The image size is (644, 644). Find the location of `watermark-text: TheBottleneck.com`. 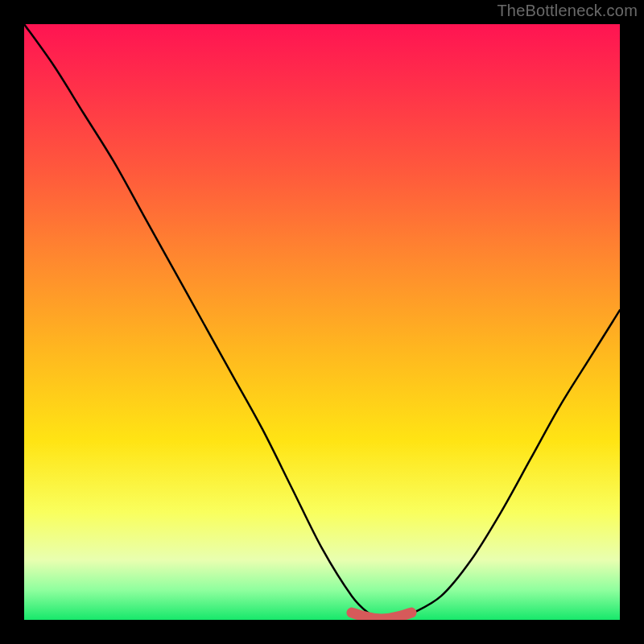

watermark-text: TheBottleneck.com is located at coordinates (567, 11).